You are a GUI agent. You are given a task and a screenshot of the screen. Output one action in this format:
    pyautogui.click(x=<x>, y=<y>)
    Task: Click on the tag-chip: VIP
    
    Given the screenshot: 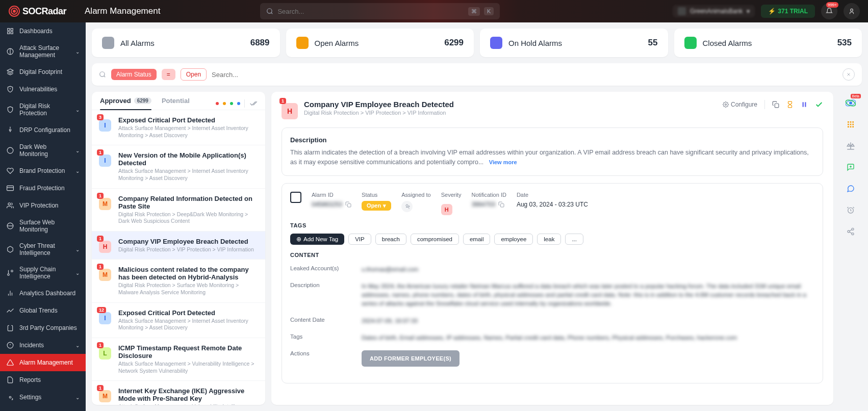 What is the action you would take?
    pyautogui.click(x=360, y=239)
    